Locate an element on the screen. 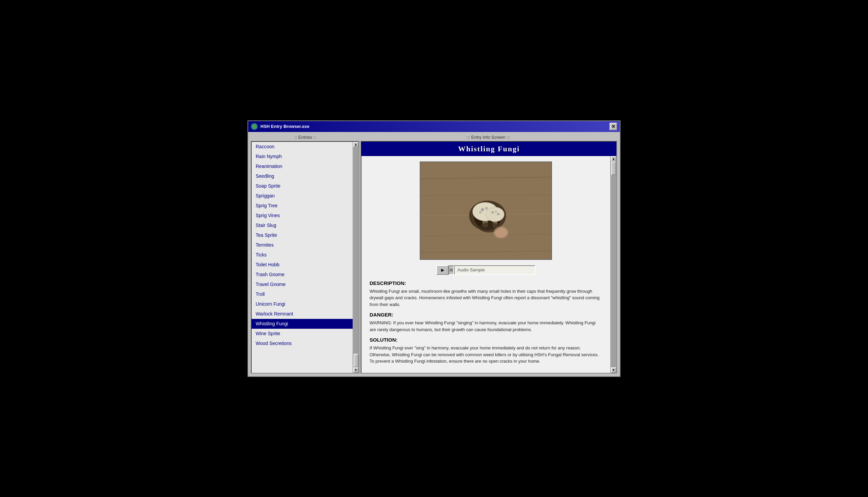 The width and height of the screenshot is (868, 497). info-panel: Whistling Fungi is located at coordinates (489, 257).